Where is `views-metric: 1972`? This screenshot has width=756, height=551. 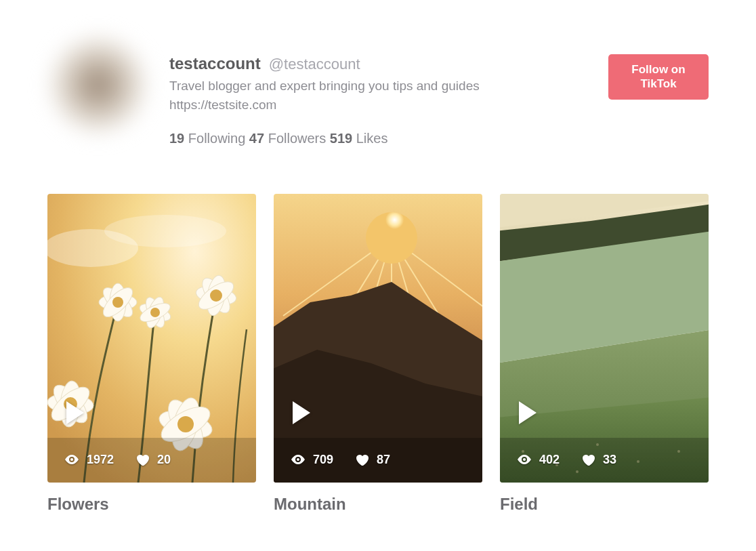
views-metric: 1972 is located at coordinates (89, 460).